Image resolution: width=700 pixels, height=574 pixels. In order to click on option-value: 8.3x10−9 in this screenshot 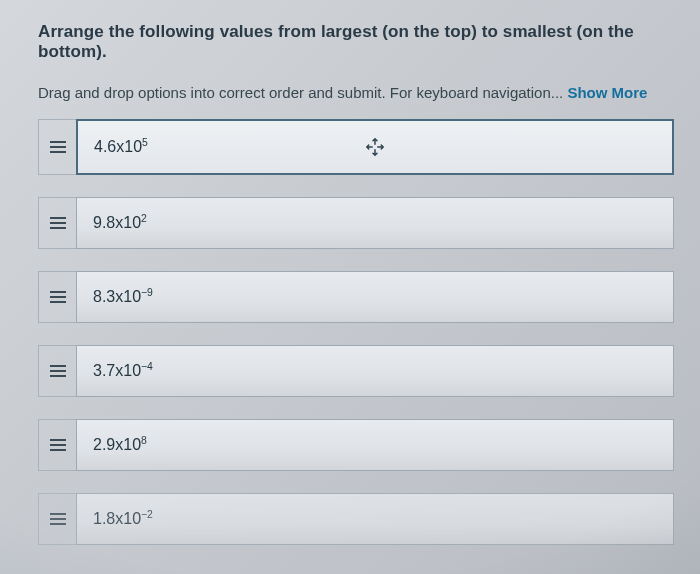, I will do `click(123, 297)`.